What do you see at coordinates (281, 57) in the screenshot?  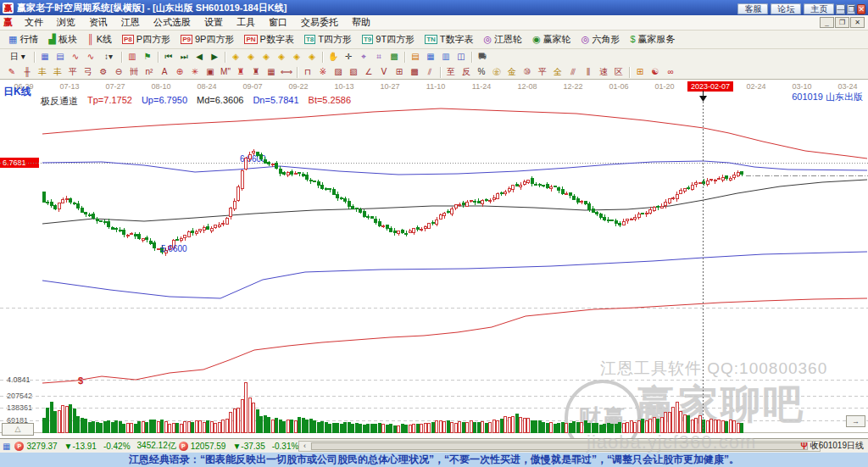 I see `gann-diamond-4-icon: ◈` at bounding box center [281, 57].